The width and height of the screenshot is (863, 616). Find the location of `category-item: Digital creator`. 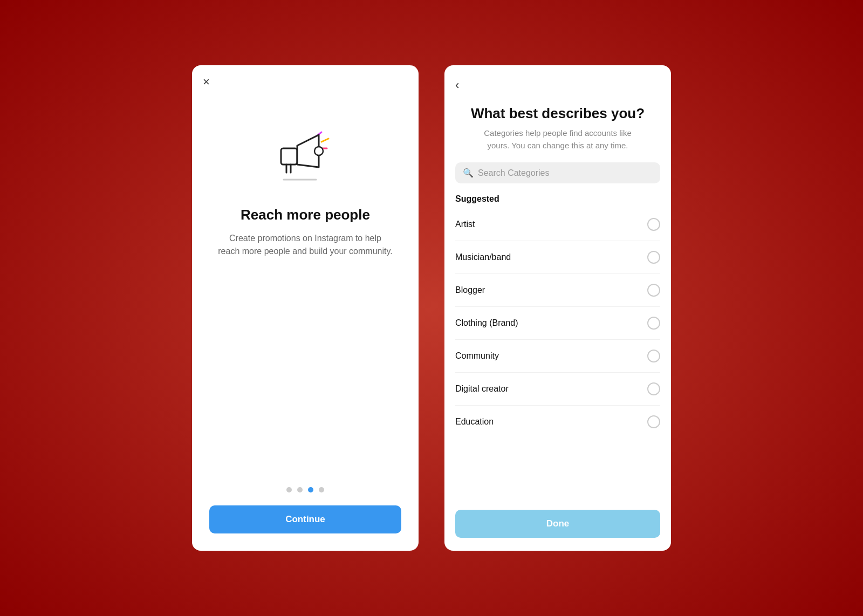

category-item: Digital creator is located at coordinates (558, 389).